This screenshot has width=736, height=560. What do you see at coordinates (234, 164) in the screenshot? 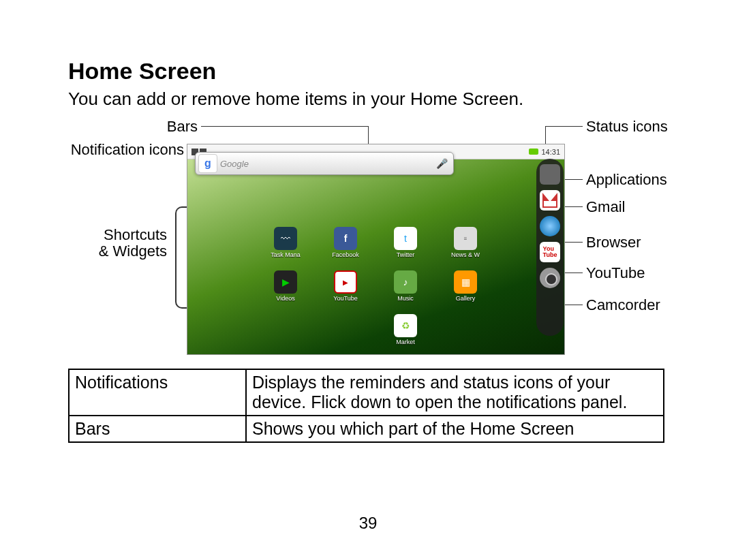
I see `search-placeholder: Google` at bounding box center [234, 164].